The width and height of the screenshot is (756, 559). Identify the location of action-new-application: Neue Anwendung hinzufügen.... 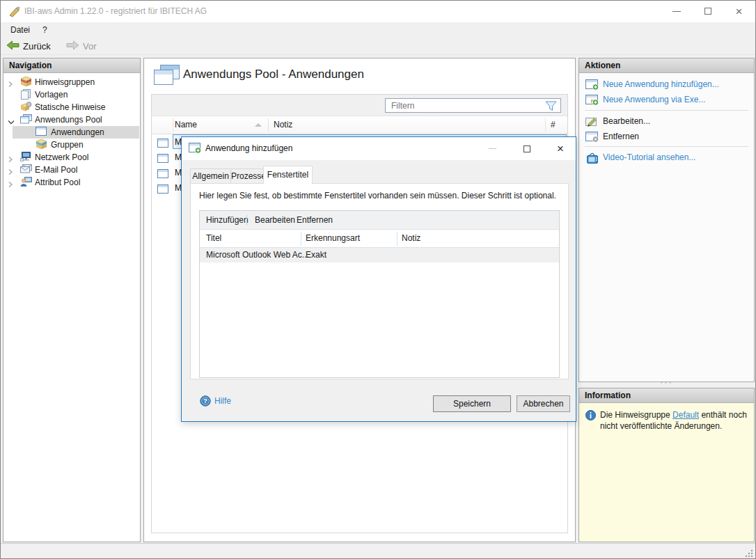
(667, 85).